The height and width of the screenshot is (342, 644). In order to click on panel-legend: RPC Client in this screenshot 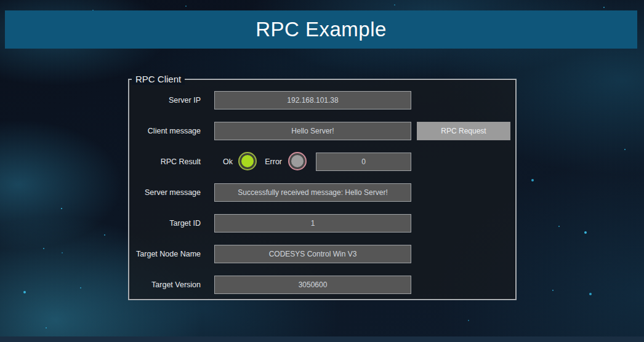, I will do `click(158, 79)`.